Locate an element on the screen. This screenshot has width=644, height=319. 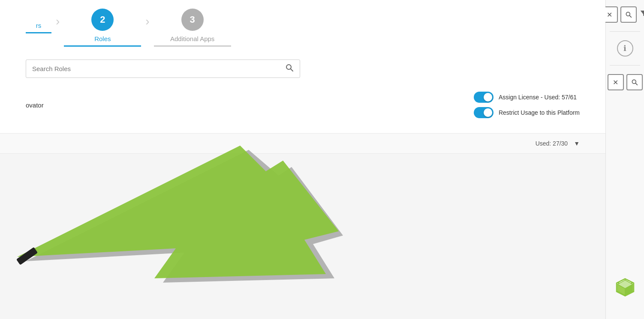
role-row-1: ovator Assign License - Used: 57/61 Rest… is located at coordinates (303, 110).